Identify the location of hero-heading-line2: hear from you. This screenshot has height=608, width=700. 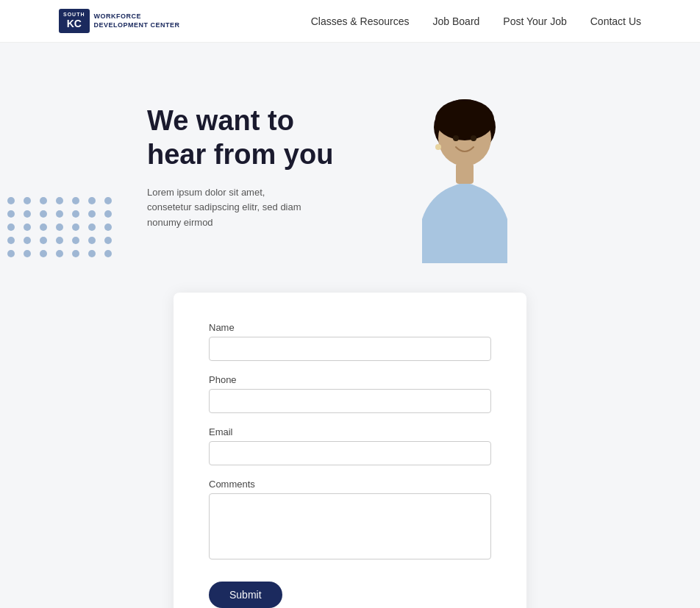
(240, 154).